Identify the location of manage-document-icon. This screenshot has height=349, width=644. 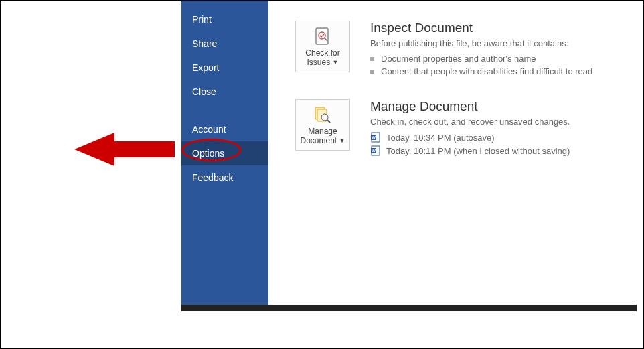
(323, 115).